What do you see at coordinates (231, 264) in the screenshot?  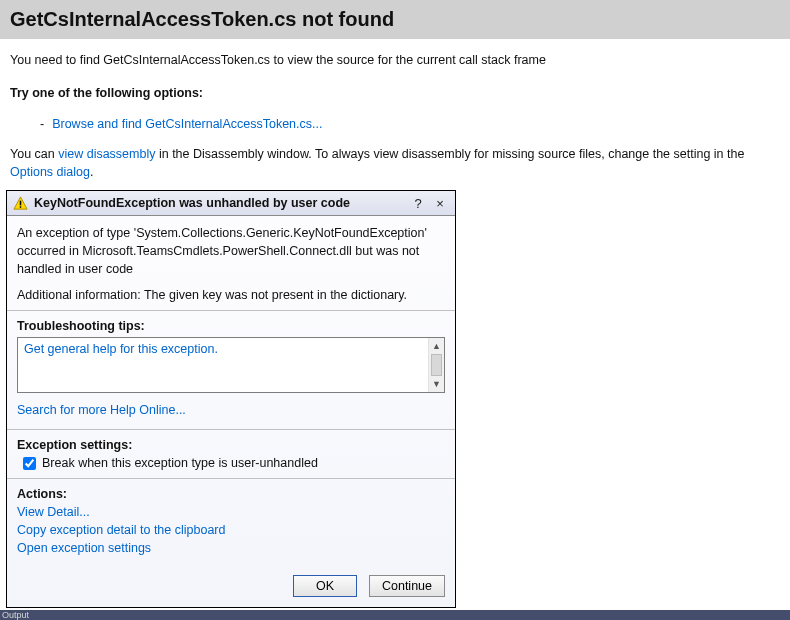 I see `exception-message-section: An exception of type 'System.Collections…` at bounding box center [231, 264].